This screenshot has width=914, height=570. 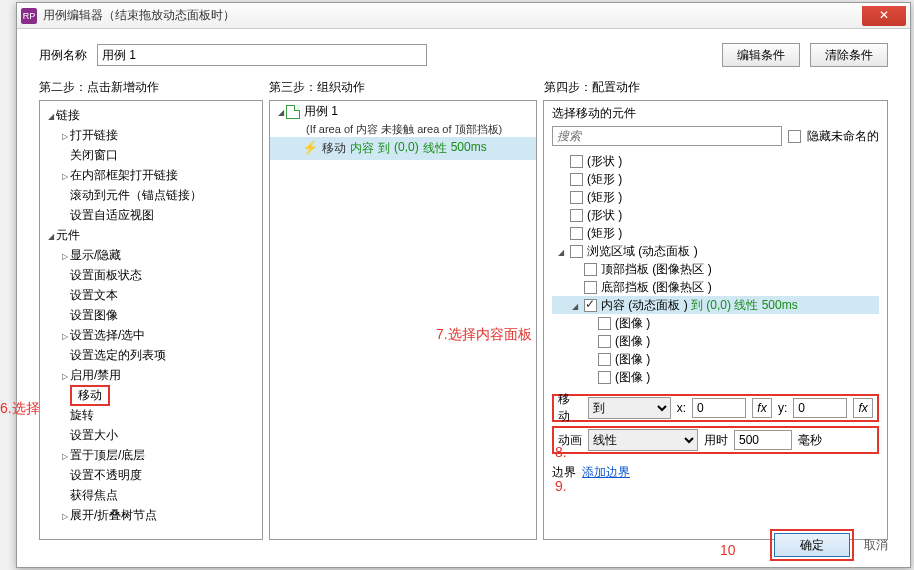 I want to click on action-show-hide: 显示/隐藏, so click(x=151, y=255).